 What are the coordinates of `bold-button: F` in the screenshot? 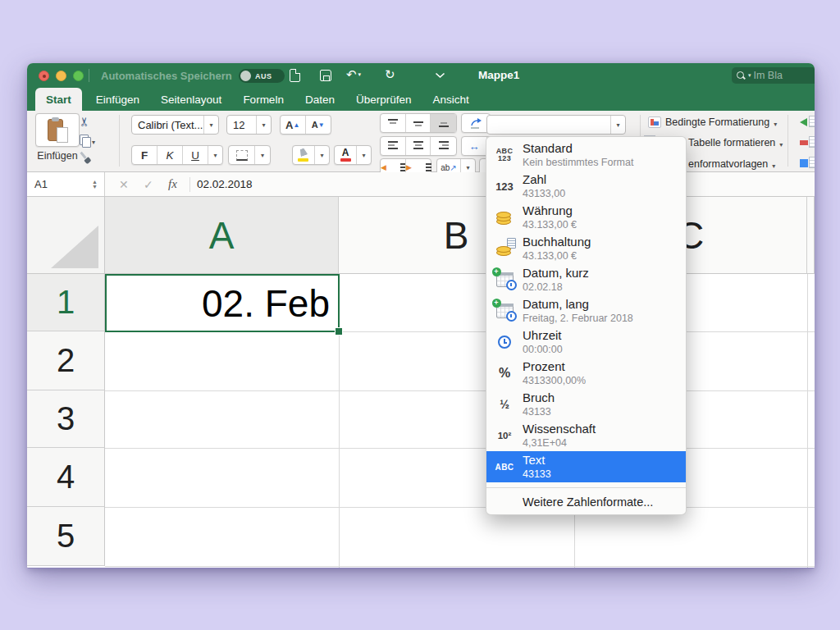 It's located at (144, 155).